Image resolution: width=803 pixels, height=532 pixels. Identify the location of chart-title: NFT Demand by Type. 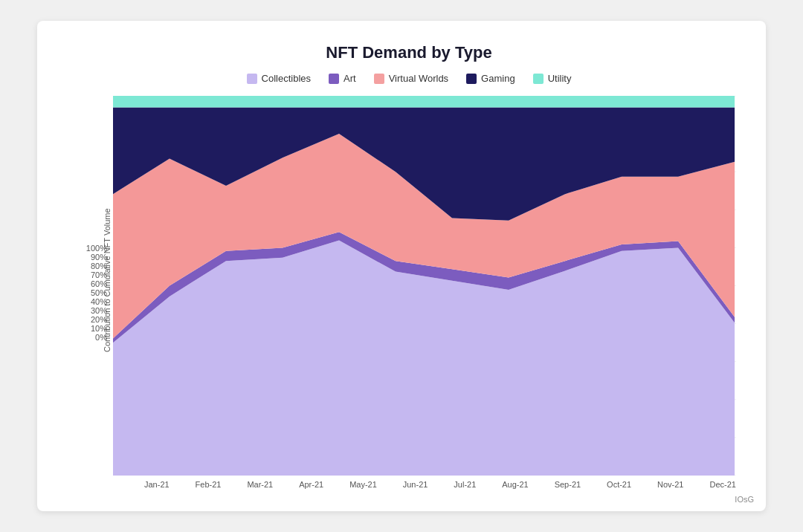
(409, 53).